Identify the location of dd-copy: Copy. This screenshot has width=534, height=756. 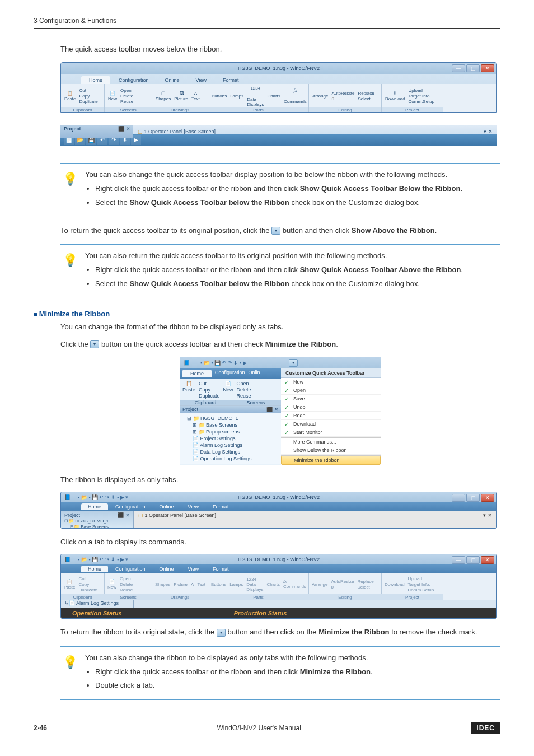
(209, 390).